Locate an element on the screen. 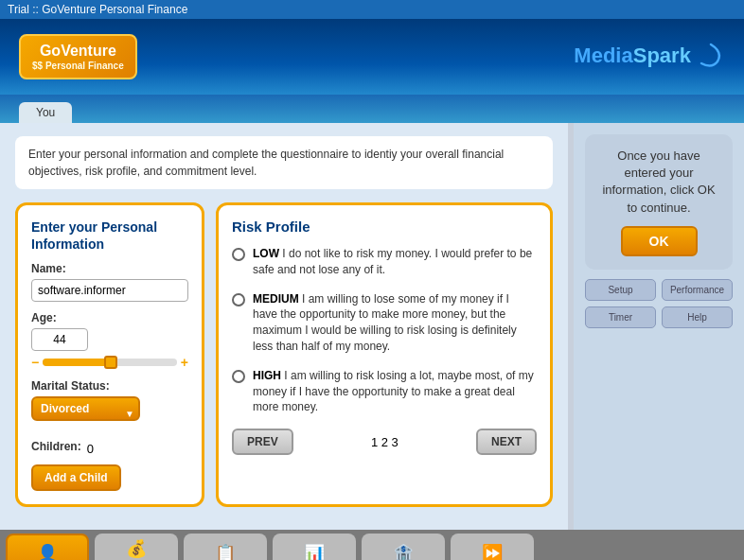  bottom-nav: 👤 Your Life 💰 Cash, Assets & Liabilities… is located at coordinates (372, 545).